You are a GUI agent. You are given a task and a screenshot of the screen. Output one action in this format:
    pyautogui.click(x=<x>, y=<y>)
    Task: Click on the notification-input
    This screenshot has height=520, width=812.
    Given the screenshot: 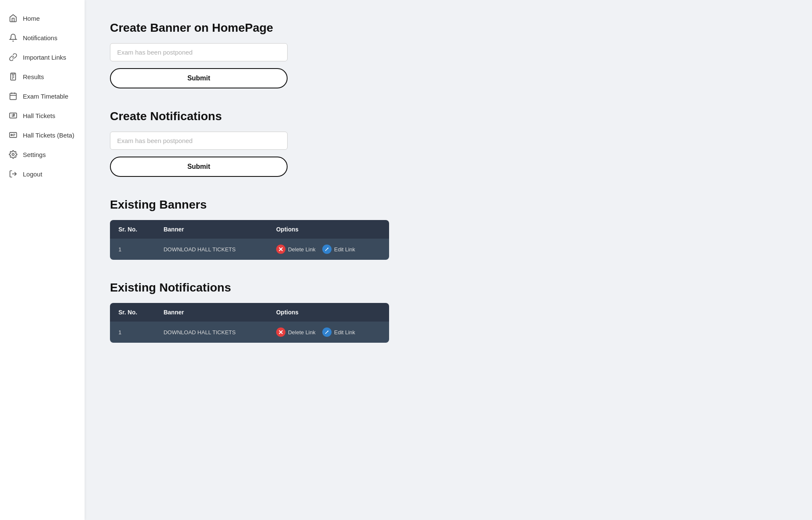 What is the action you would take?
    pyautogui.click(x=199, y=140)
    